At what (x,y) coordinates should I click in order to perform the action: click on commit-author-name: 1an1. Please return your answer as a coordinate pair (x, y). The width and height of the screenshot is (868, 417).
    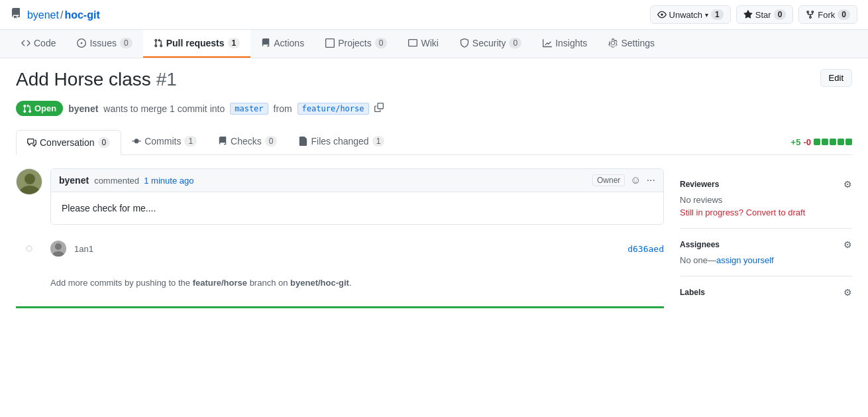
    Looking at the image, I should click on (83, 249).